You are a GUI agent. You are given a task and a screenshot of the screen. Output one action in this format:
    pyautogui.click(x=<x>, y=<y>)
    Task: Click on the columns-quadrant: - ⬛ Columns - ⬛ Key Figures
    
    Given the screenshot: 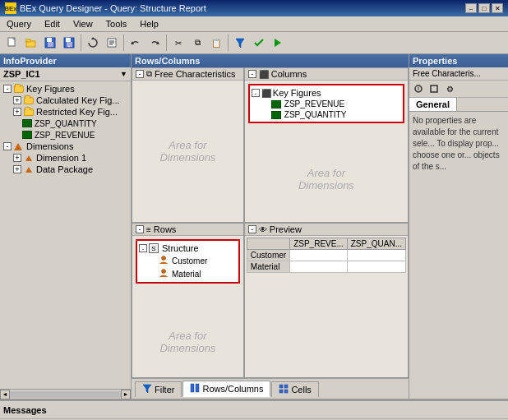 What is the action you would take?
    pyautogui.click(x=326, y=145)
    